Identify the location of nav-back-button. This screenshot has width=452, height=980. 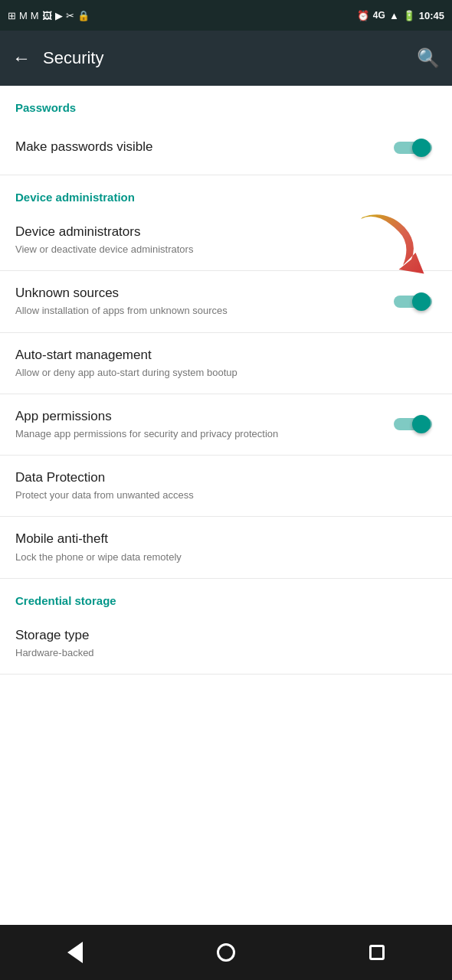
(75, 952).